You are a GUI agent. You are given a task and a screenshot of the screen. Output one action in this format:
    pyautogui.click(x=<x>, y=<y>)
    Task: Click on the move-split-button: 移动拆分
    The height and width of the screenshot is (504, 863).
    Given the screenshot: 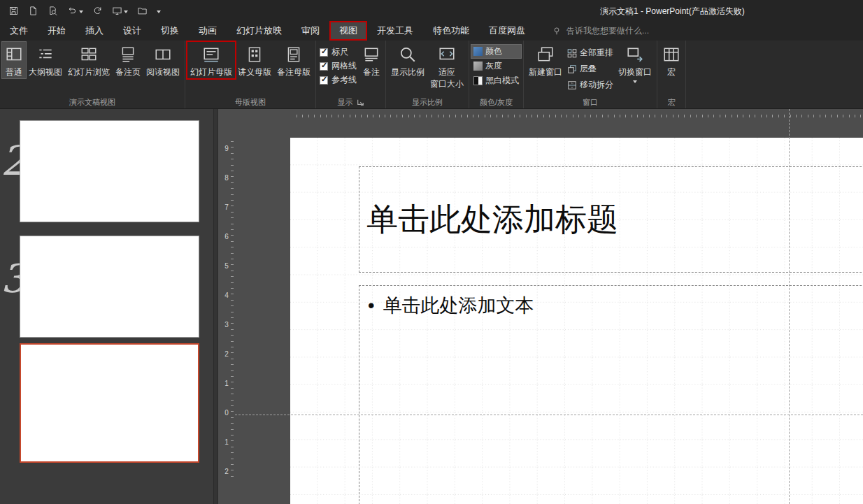 What is the action you would take?
    pyautogui.click(x=590, y=85)
    